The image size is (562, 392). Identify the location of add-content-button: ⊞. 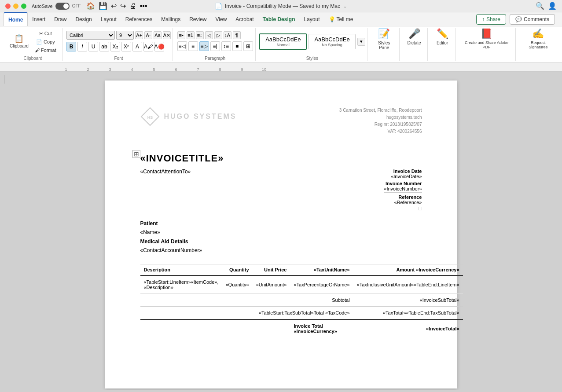
(136, 154).